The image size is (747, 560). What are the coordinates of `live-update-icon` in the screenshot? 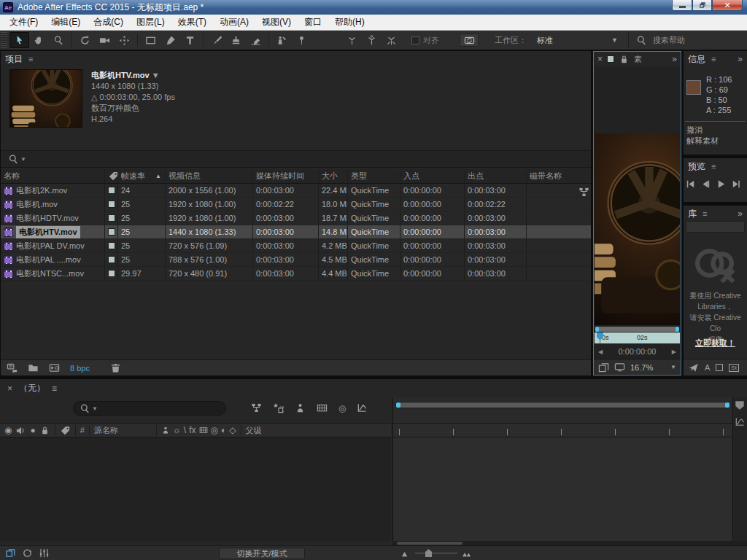 It's located at (28, 553).